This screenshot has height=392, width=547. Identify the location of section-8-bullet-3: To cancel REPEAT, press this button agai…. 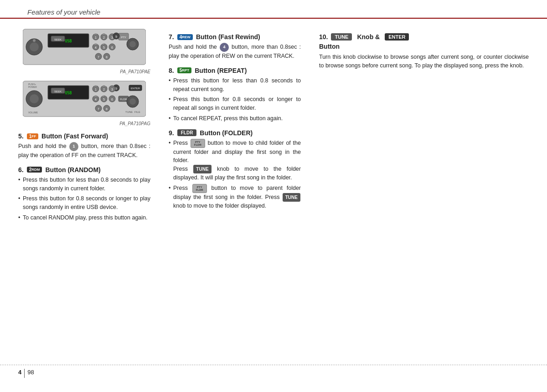
(235, 118).